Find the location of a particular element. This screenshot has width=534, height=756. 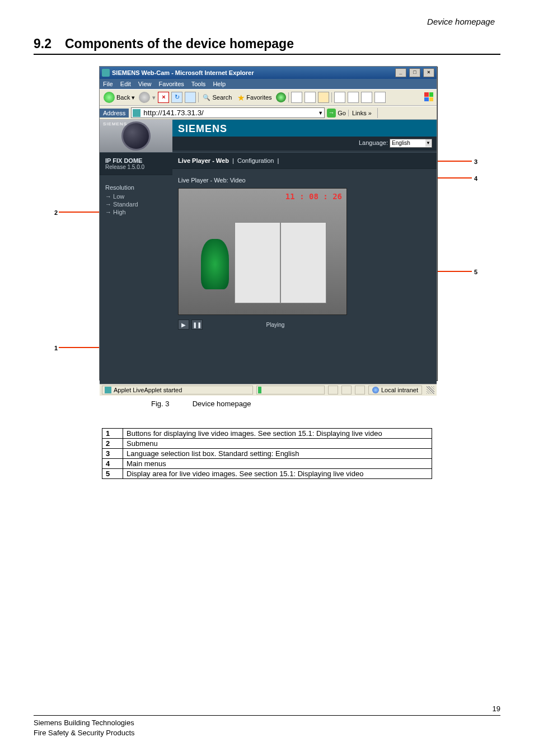

back-button: Back ▾ is located at coordinates (119, 97).